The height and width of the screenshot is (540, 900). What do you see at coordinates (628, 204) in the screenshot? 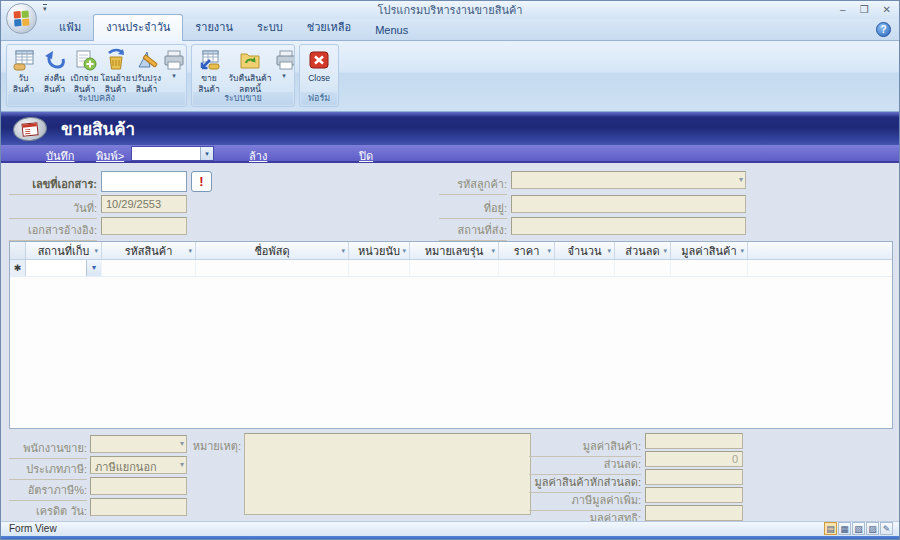
I see `address-field` at bounding box center [628, 204].